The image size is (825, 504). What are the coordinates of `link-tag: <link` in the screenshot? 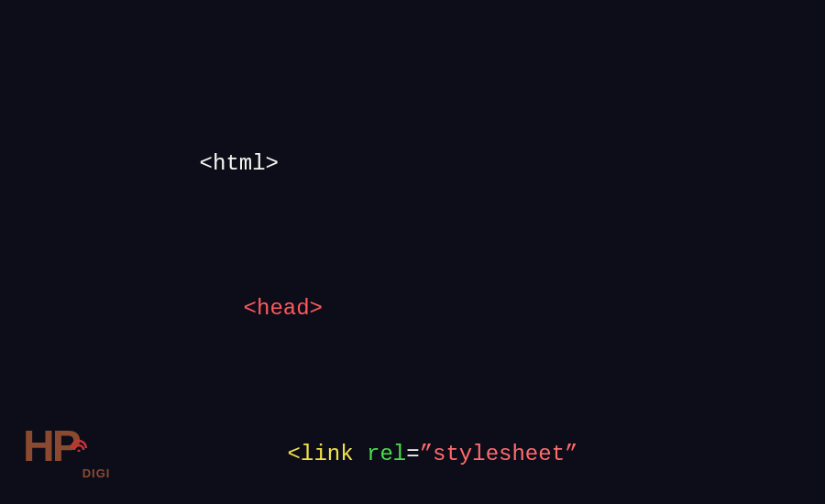 It's located at (321, 455).